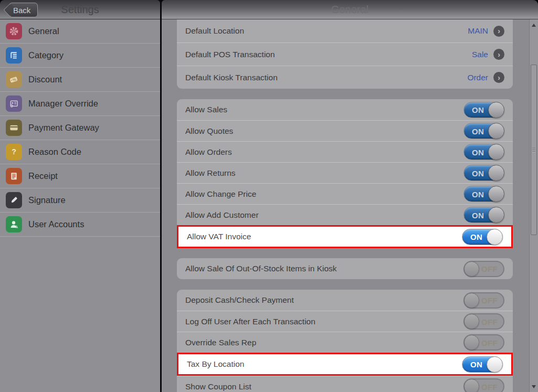 This screenshot has height=392, width=538. What do you see at coordinates (80, 31) in the screenshot?
I see `sidebar-item-general: General` at bounding box center [80, 31].